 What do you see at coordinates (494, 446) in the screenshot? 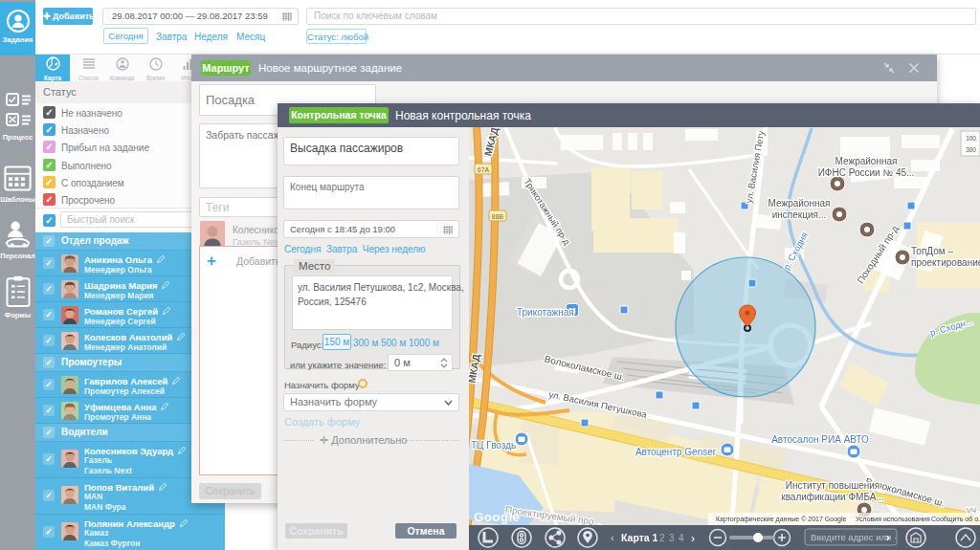
I see `svg-text: ТЦ Гвоздь` at bounding box center [494, 446].